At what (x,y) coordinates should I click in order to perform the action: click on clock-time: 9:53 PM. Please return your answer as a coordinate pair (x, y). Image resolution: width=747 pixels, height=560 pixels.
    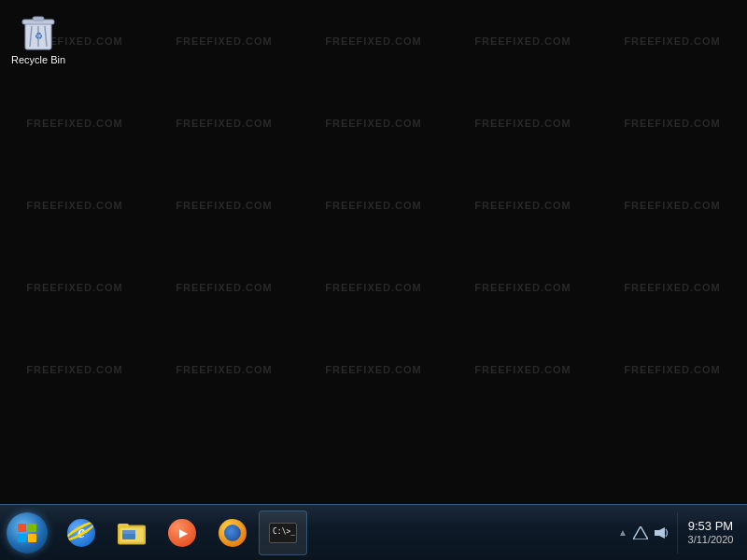
    Looking at the image, I should click on (711, 526).